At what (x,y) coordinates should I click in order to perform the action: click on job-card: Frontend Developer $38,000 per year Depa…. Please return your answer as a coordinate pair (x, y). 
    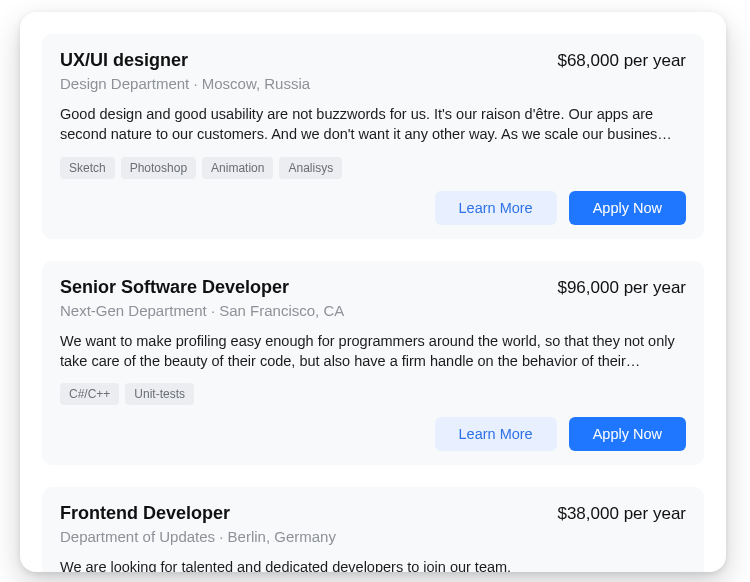
    Looking at the image, I should click on (373, 530).